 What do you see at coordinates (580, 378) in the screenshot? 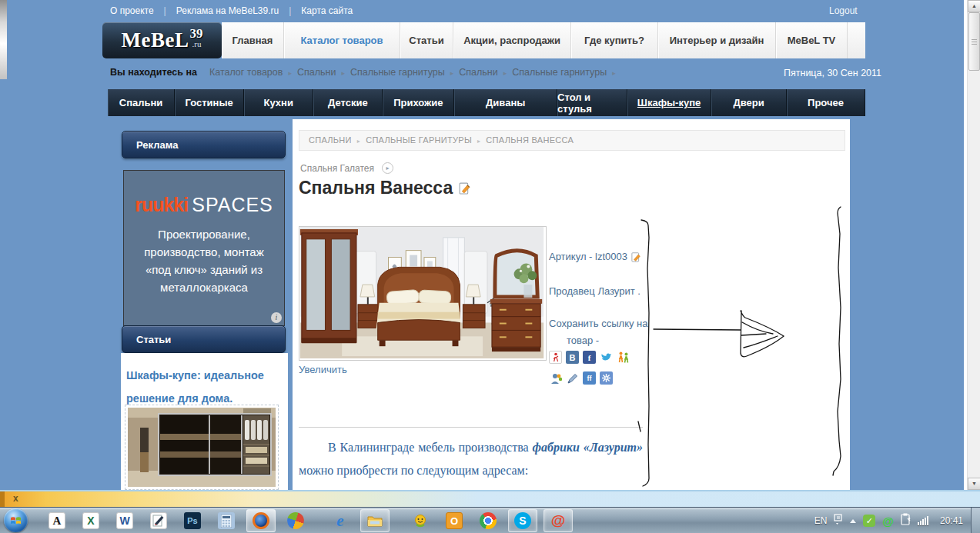
I see `share-icons-row-2: ff` at bounding box center [580, 378].